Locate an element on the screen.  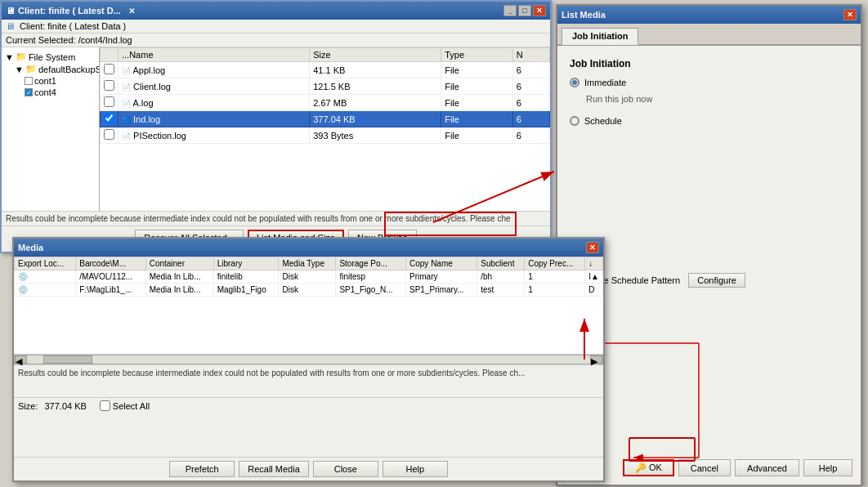
select-all-wrap: Select All is located at coordinates (124, 405).